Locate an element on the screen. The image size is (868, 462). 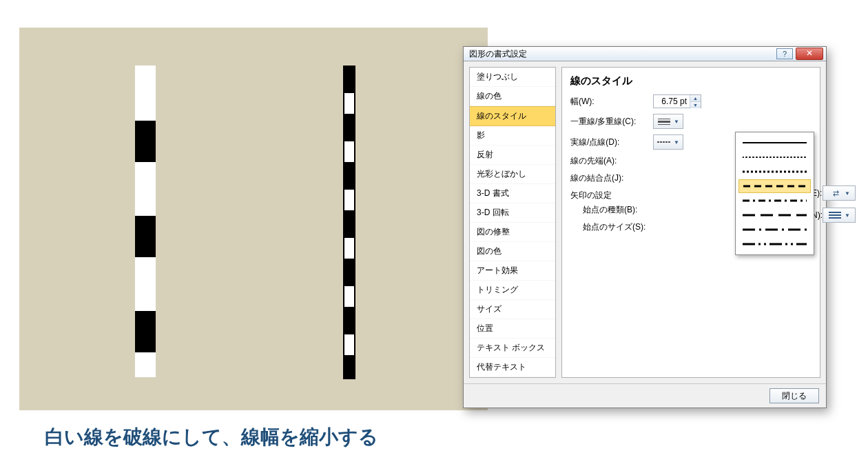
join-label: 線の結合点(J): is located at coordinates (612, 178).